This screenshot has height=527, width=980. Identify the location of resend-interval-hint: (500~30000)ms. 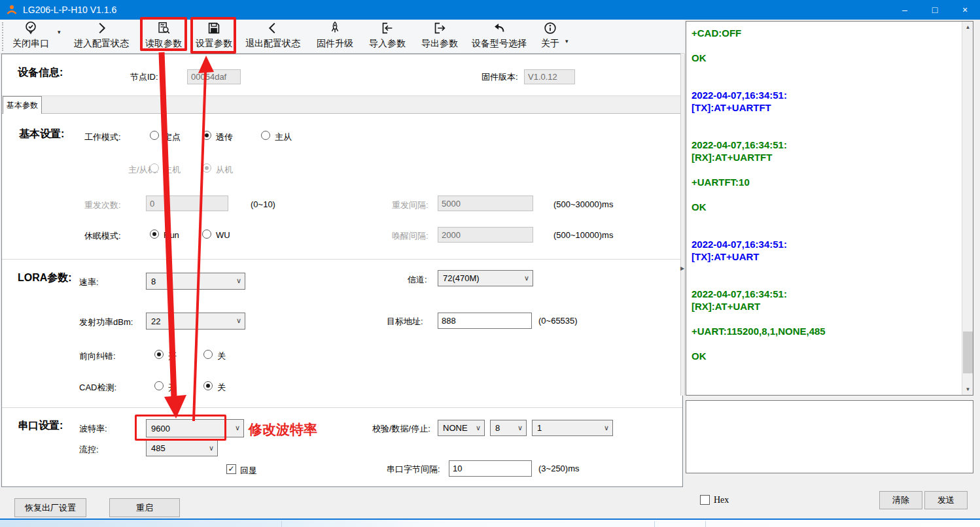
(584, 204).